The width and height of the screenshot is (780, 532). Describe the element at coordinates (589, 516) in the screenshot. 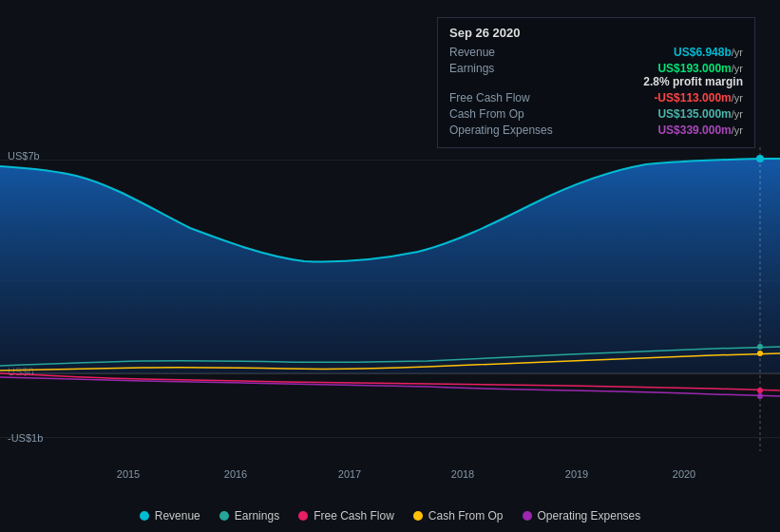

I see `legend-opex-label: Operating Expenses` at that location.